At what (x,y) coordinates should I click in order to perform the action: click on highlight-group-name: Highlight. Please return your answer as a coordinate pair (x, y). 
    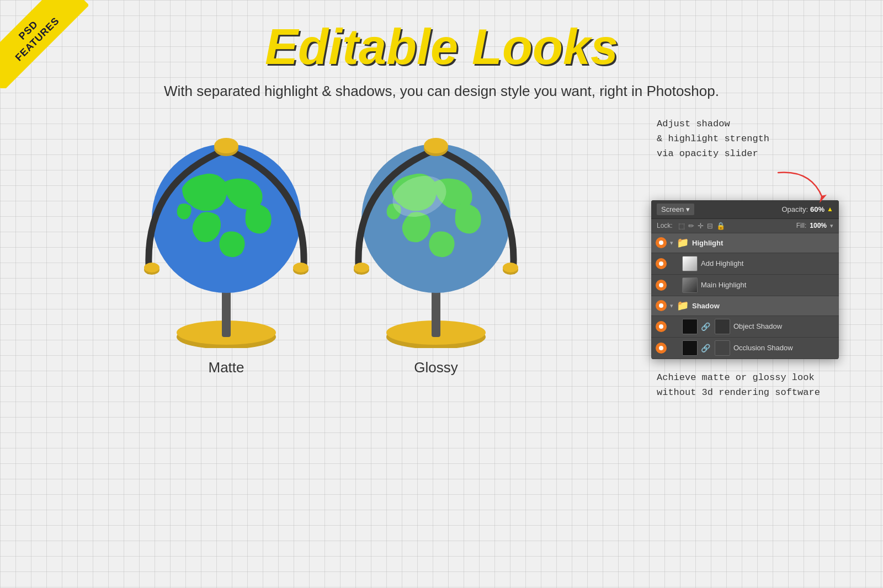
    Looking at the image, I should click on (763, 243).